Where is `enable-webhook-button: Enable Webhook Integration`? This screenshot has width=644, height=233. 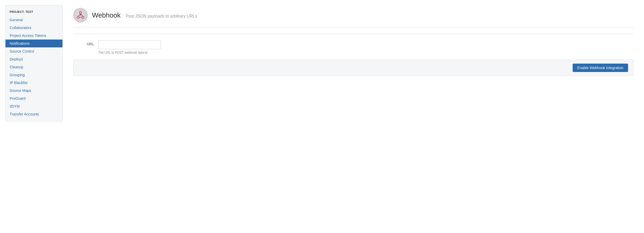
enable-webhook-button: Enable Webhook Integration is located at coordinates (600, 68).